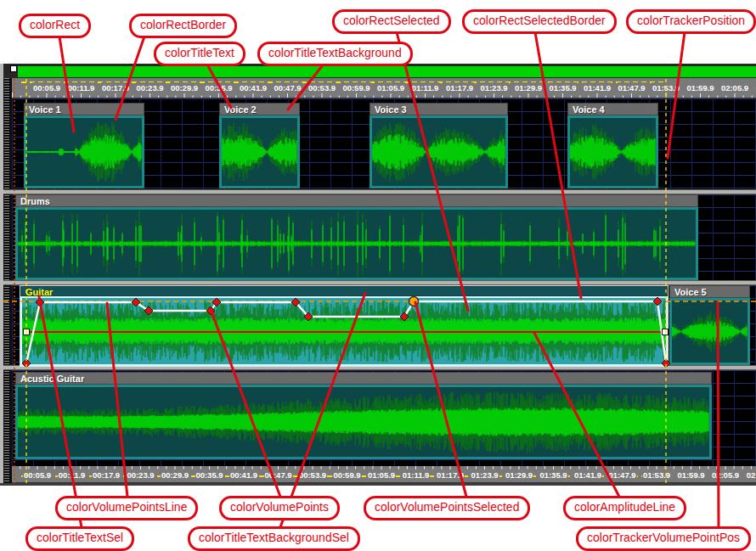 The height and width of the screenshot is (551, 756). I want to click on clip-acustic-guitar: Acustic Guitar, so click(364, 416).